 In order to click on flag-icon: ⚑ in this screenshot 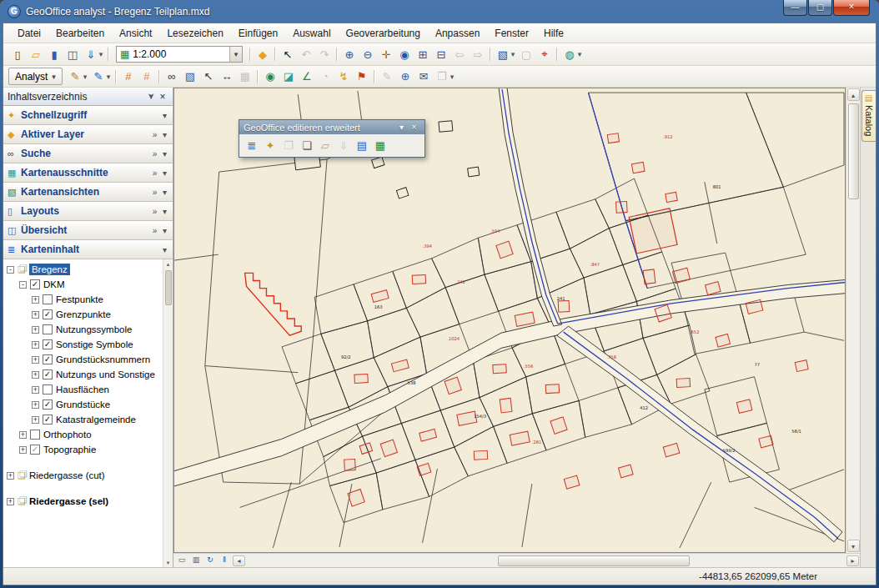, I will do `click(362, 77)`.